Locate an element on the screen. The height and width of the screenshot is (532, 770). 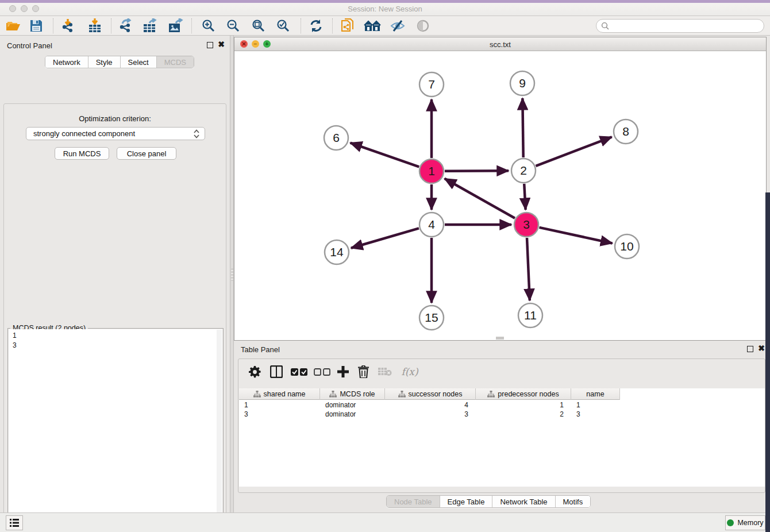
import-network-icon is located at coordinates (68, 26).